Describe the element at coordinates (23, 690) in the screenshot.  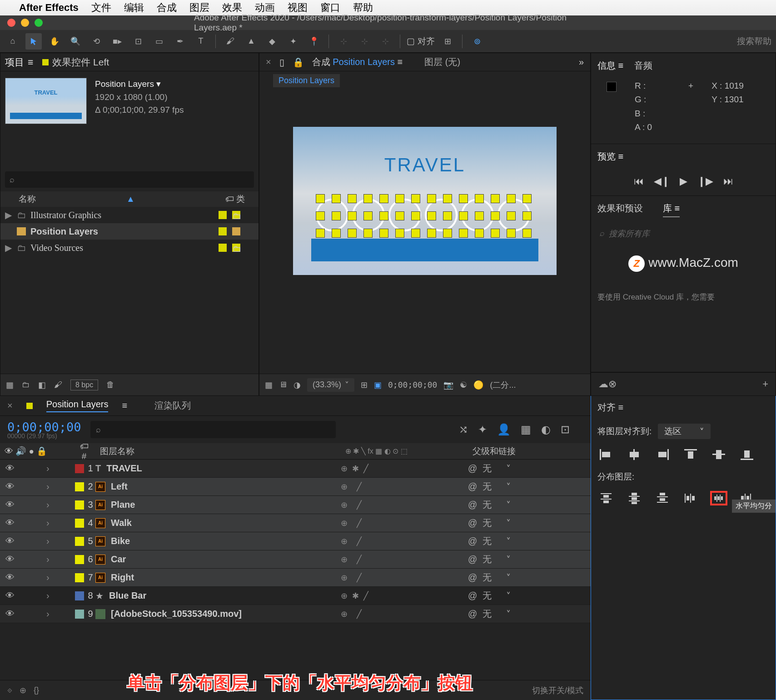
I see `toggle-modes-icon: ⊕` at that location.